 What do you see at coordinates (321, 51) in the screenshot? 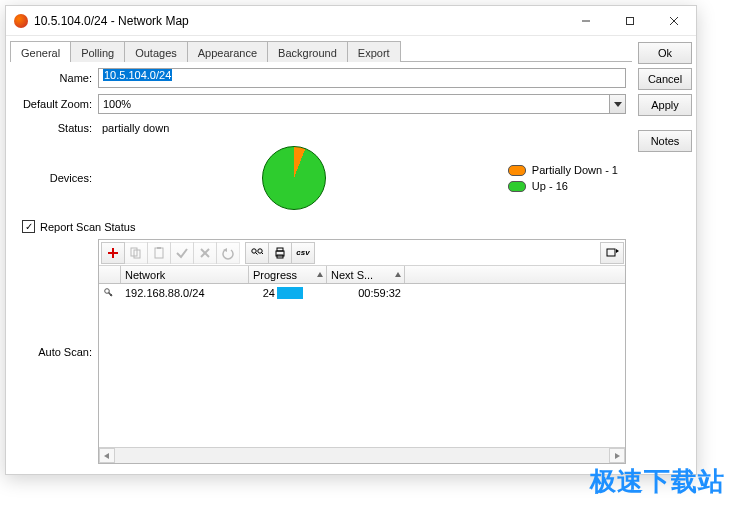
I see `tabstrip: General Polling Outages Appearance Backg…` at bounding box center [321, 51].